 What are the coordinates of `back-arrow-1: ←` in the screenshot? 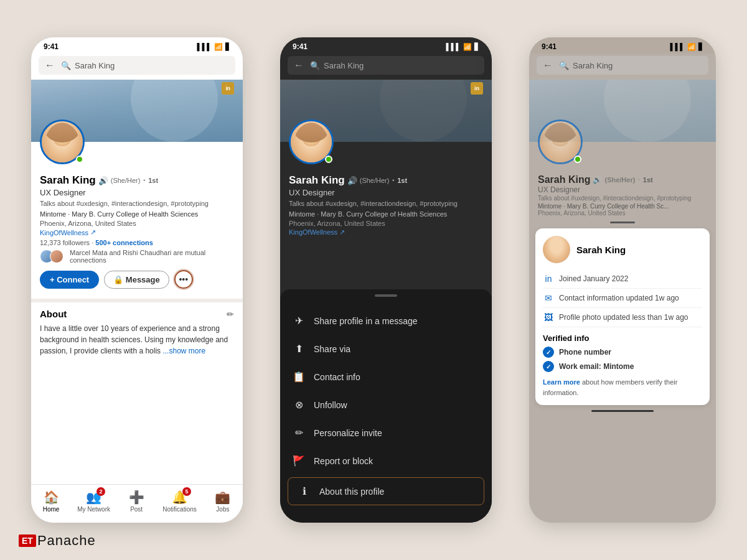 It's located at (50, 65).